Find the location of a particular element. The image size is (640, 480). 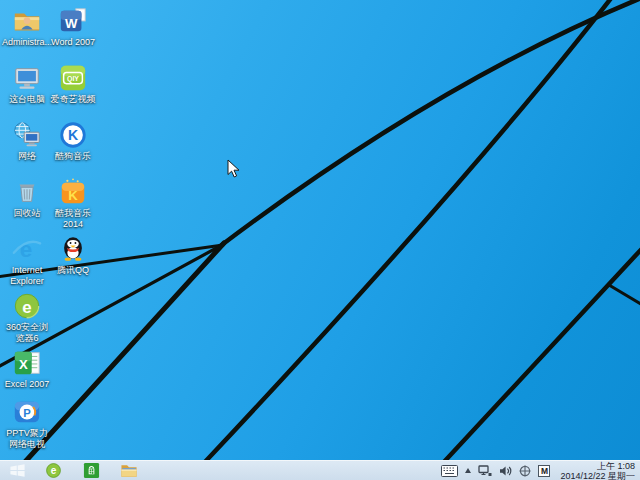

keyboard-icon is located at coordinates (450, 471).